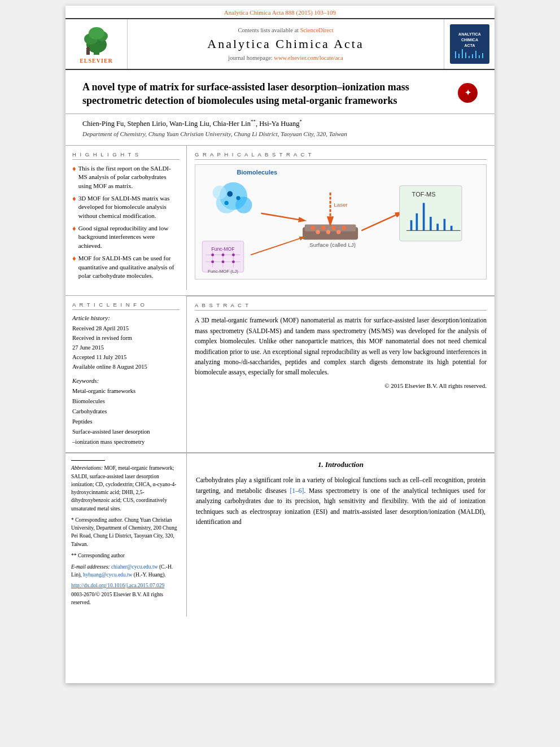  I want to click on sciencedirect-link: ScienceDirect, so click(317, 30).